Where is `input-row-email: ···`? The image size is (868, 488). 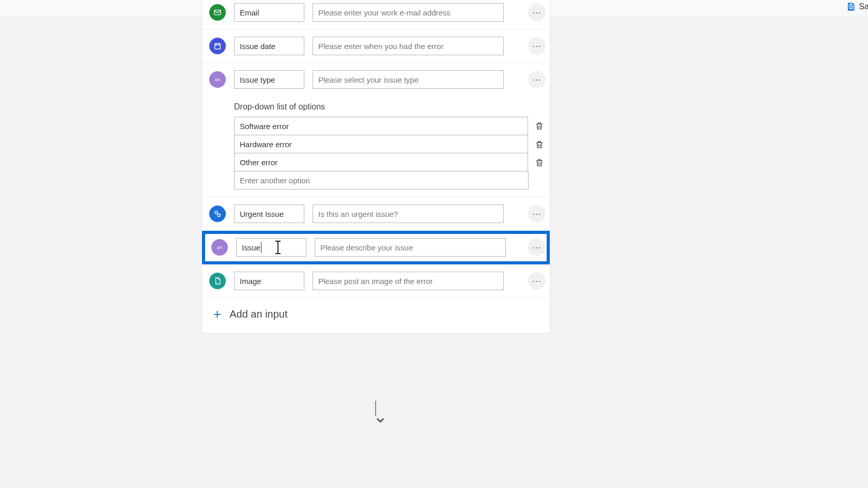 input-row-email: ··· is located at coordinates (376, 14).